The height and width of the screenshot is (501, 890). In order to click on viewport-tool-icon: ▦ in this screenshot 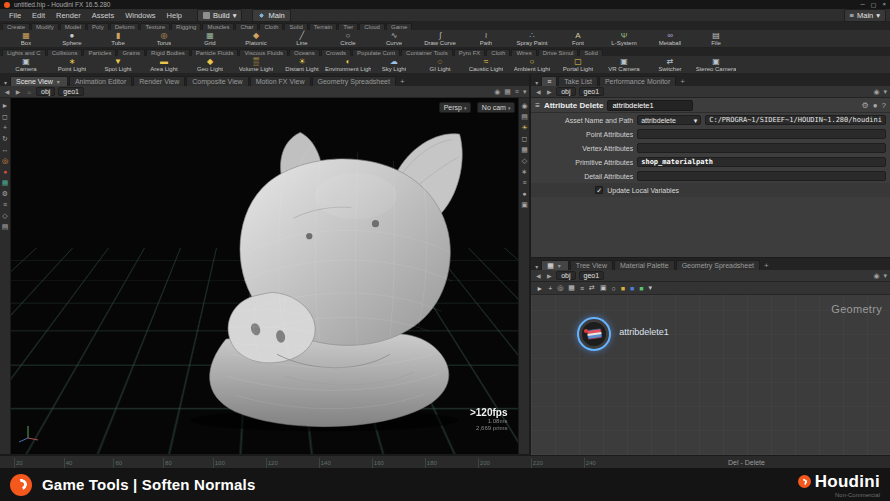, I will do `click(6, 183)`.